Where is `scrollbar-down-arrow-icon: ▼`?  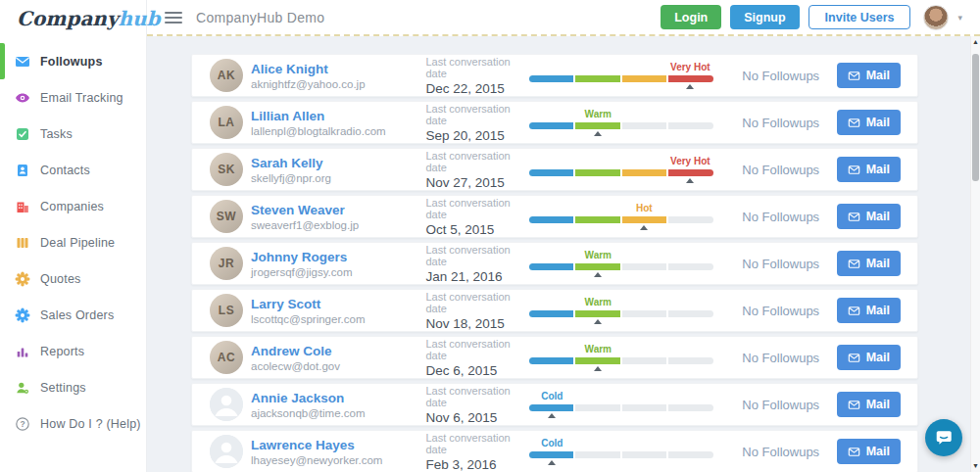 scrollbar-down-arrow-icon: ▼ is located at coordinates (976, 466).